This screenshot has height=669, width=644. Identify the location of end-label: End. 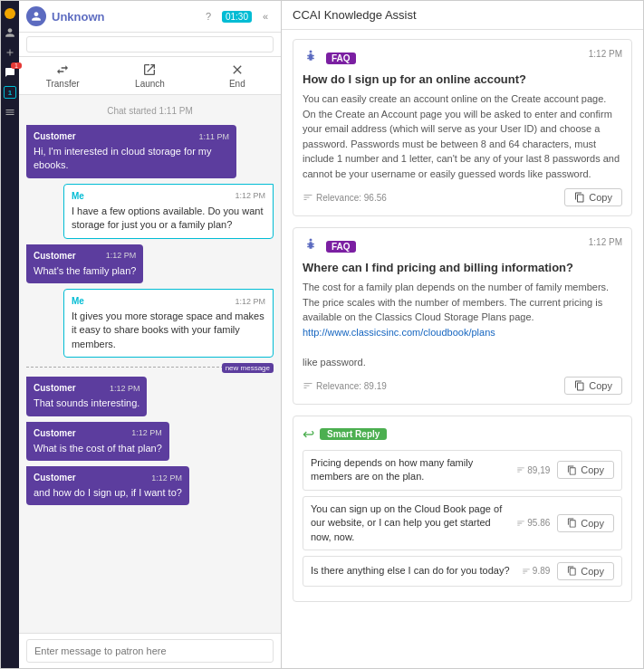
(237, 83).